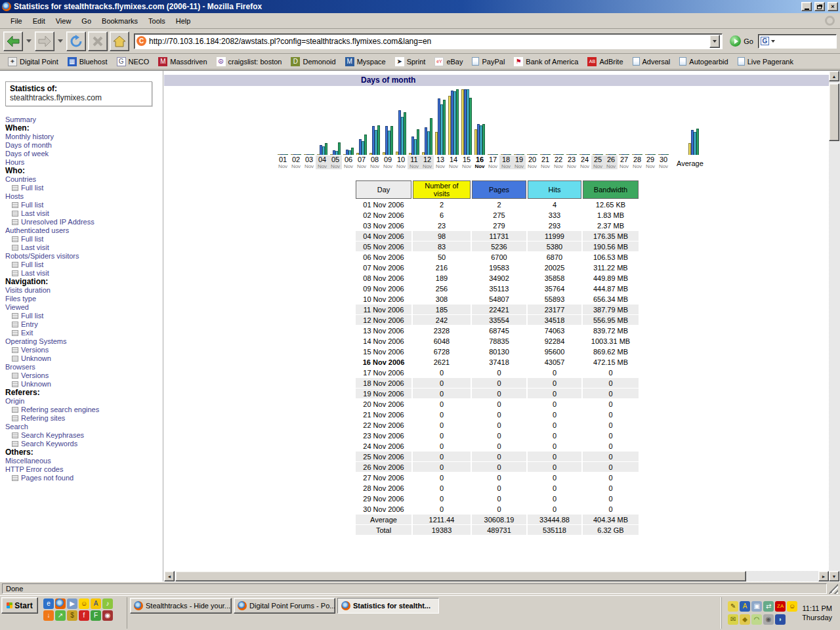  I want to click on search-input, so click(806, 41).